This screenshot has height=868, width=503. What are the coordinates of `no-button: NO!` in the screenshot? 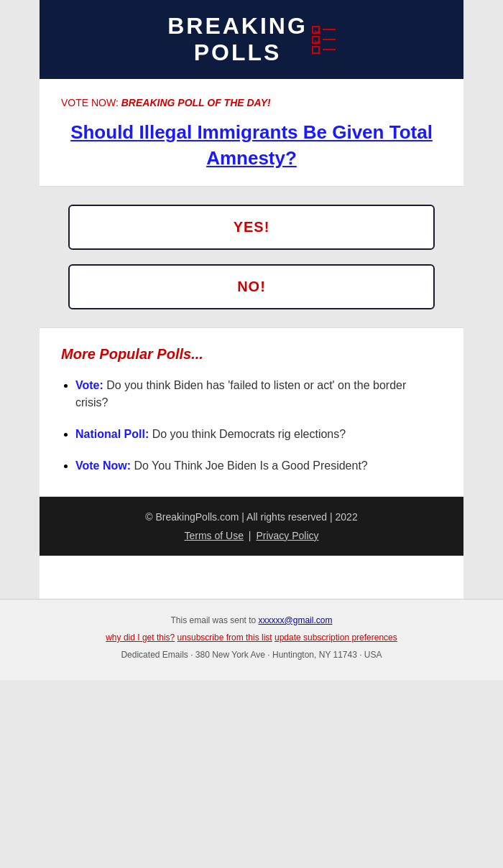 It's located at (251, 287).